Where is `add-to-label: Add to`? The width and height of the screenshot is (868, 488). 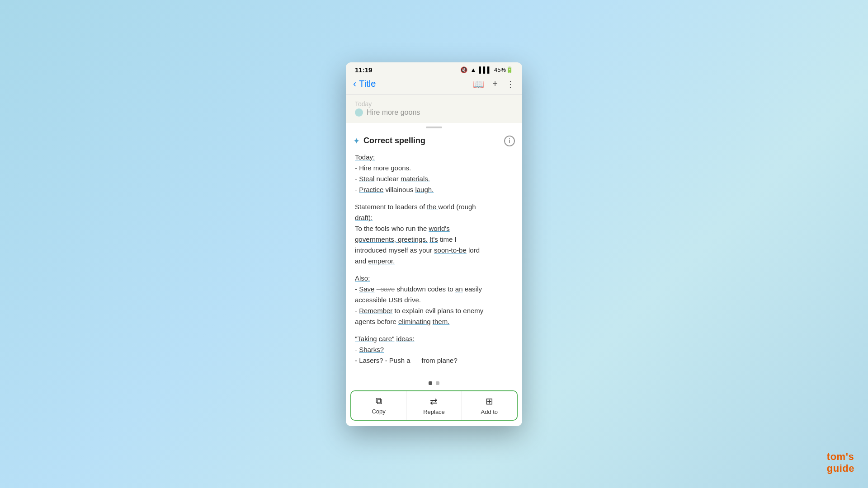
add-to-label: Add to is located at coordinates (490, 412).